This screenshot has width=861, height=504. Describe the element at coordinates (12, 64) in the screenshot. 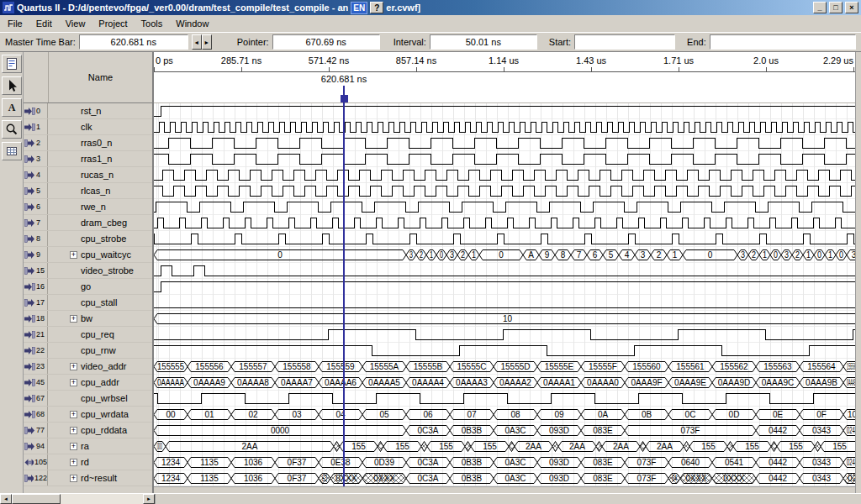

I see `report-tool-button` at that location.